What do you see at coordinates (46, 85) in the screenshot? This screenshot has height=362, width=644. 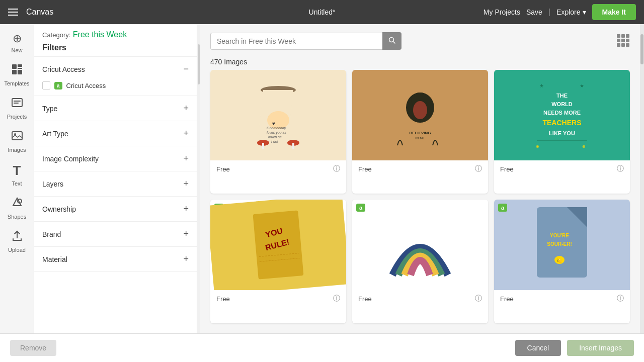 I see `cricut-access-checkbox` at bounding box center [46, 85].